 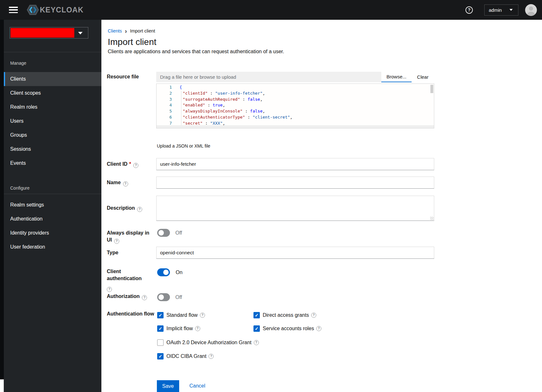 What do you see at coordinates (432, 219) in the screenshot?
I see `resize-handle` at bounding box center [432, 219].